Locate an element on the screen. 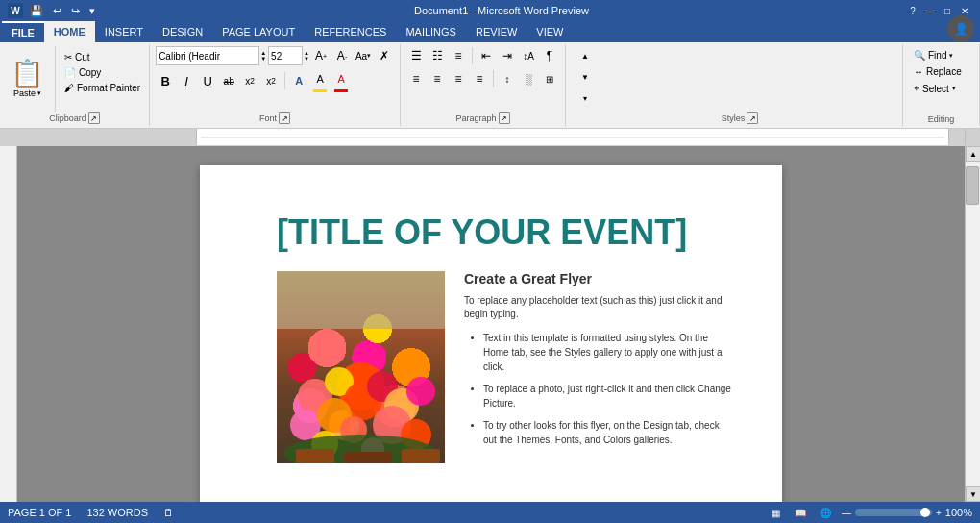 The width and height of the screenshot is (980, 523). replace-button: ↔ Replace is located at coordinates (938, 71).